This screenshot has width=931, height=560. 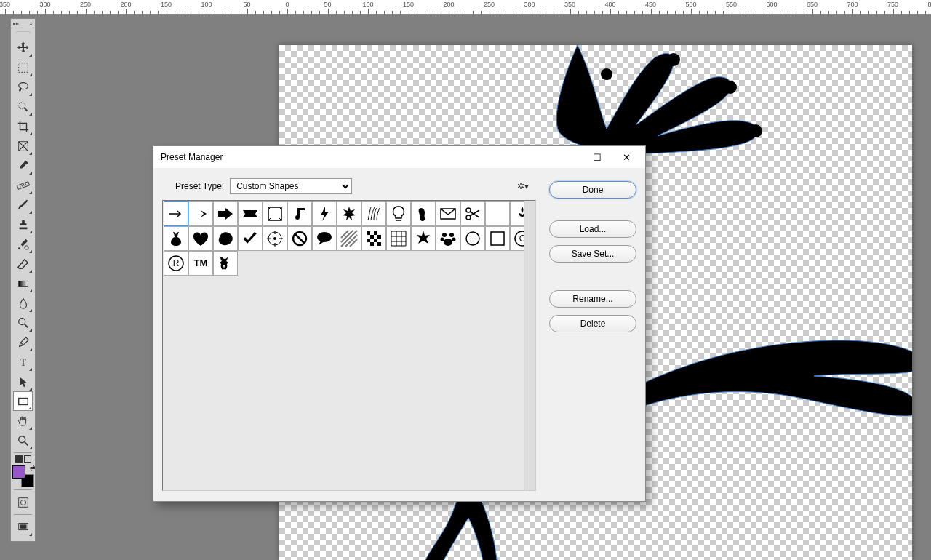 What do you see at coordinates (448, 239) in the screenshot?
I see `shape-preset-paw` at bounding box center [448, 239].